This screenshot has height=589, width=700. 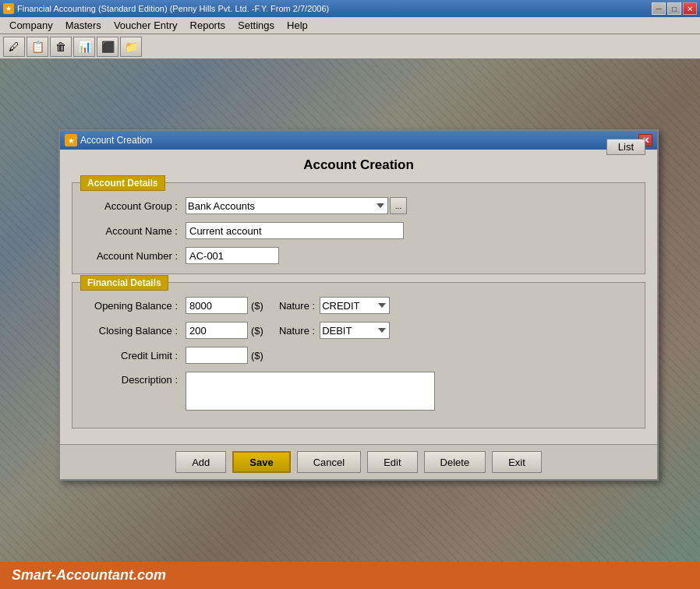 I want to click on toolbar-chart-btn: 📊, so click(x=84, y=47).